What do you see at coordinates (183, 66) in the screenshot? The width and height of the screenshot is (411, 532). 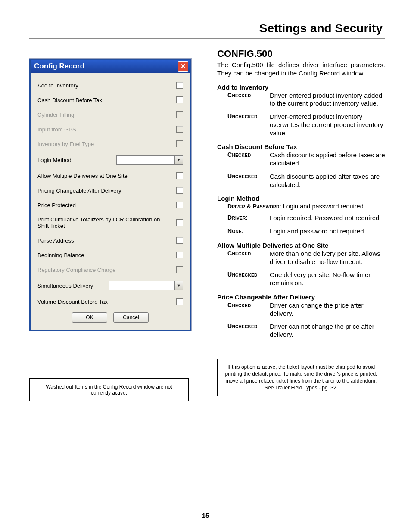 I see `close-icon: ✕` at bounding box center [183, 66].